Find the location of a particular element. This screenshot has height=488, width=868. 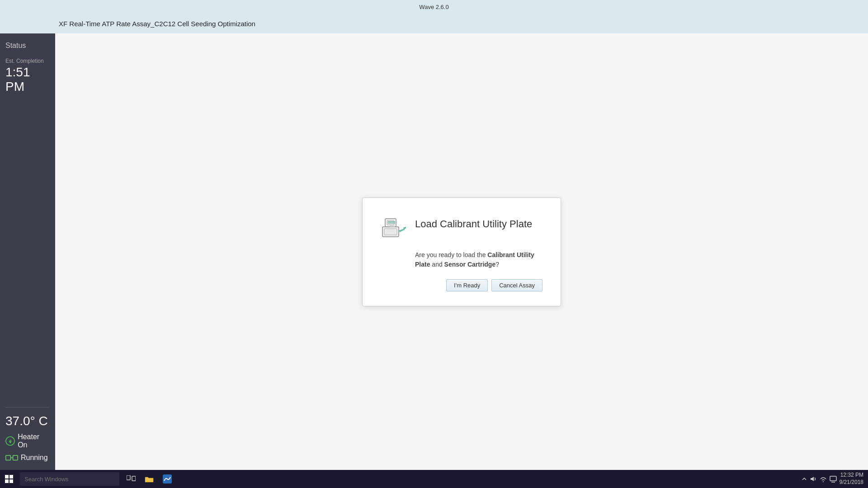

heater-label: Heater On is located at coordinates (33, 441).